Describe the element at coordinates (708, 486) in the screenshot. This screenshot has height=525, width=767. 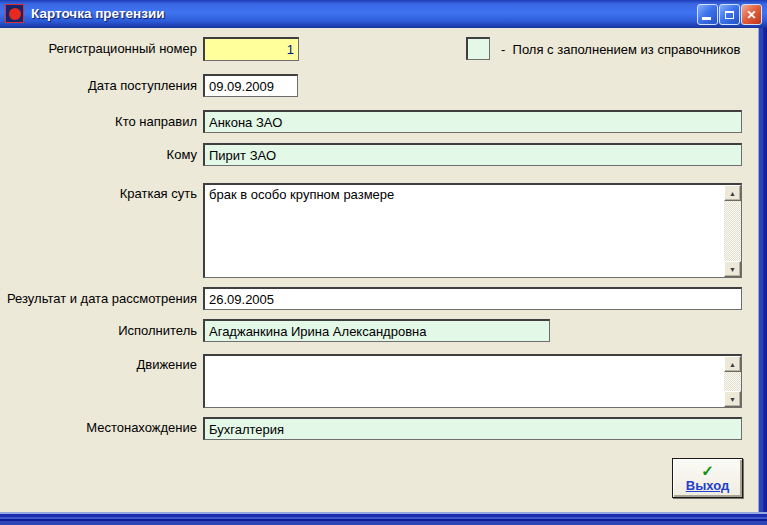
I see `exit-button-label: Выход` at that location.